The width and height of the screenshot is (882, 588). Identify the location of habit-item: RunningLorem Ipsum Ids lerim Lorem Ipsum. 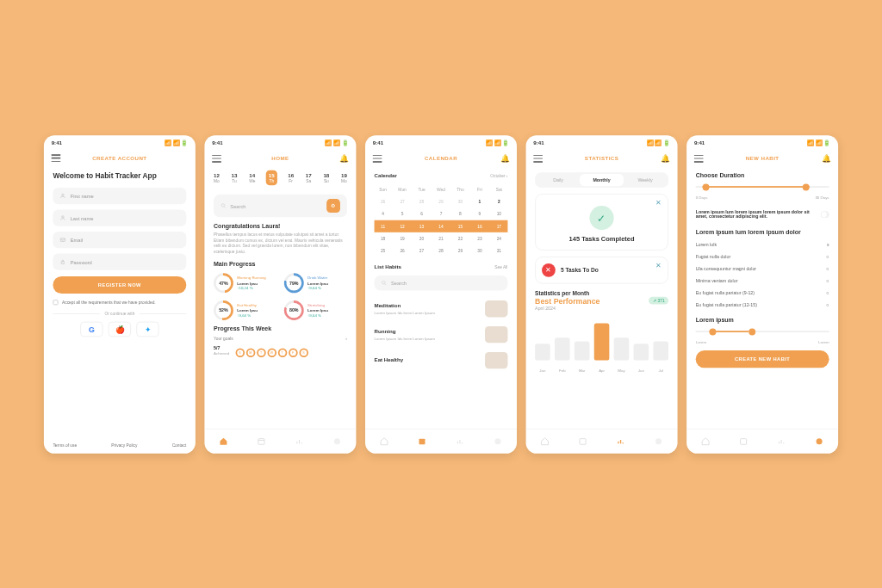
(441, 334).